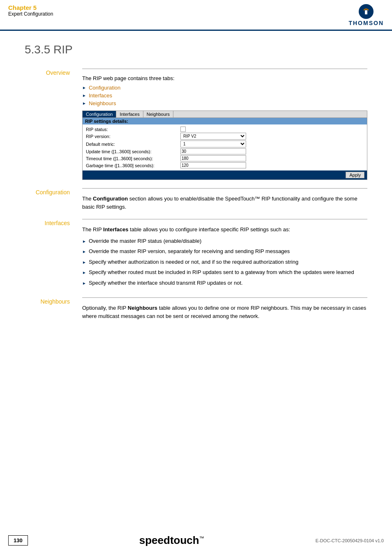 Image resolution: width=392 pixels, height=555 pixels. What do you see at coordinates (213, 144) in the screenshot?
I see `default-metric-value: 1 2` at bounding box center [213, 144].